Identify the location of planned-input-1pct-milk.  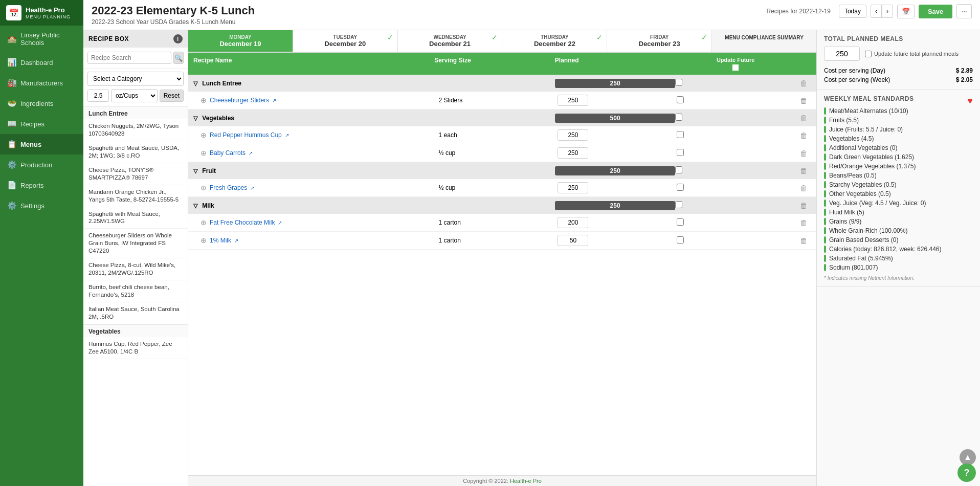
(573, 240).